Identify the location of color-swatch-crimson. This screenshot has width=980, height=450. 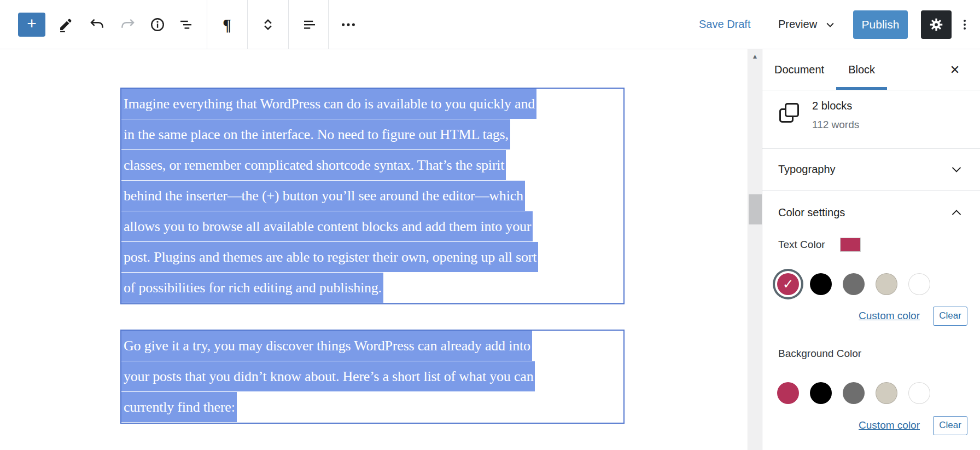
(788, 393).